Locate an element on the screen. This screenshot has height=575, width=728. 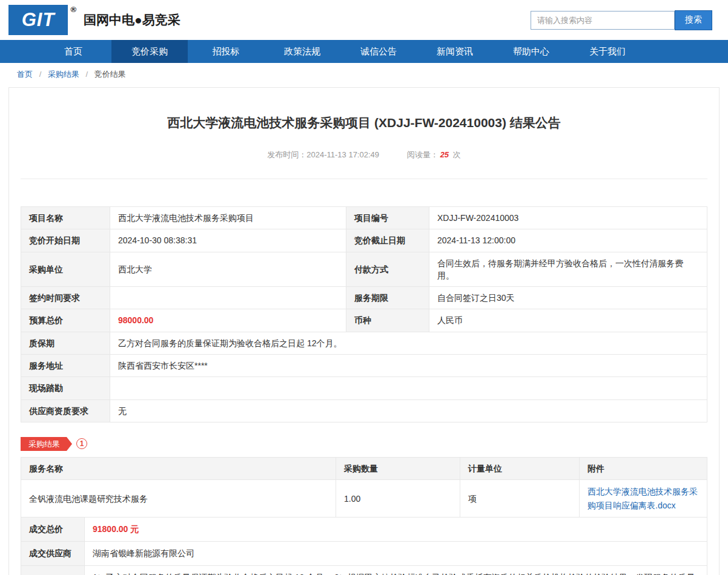
info-value: 无 is located at coordinates (409, 410).